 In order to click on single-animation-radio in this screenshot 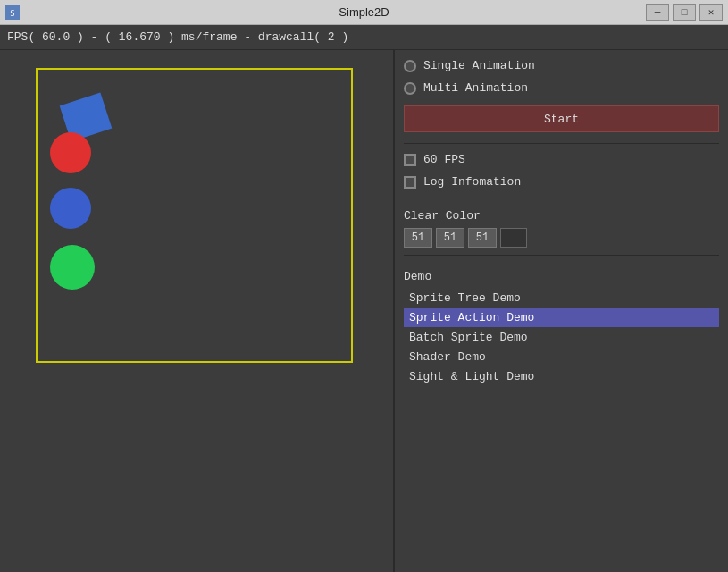, I will do `click(410, 66)`.